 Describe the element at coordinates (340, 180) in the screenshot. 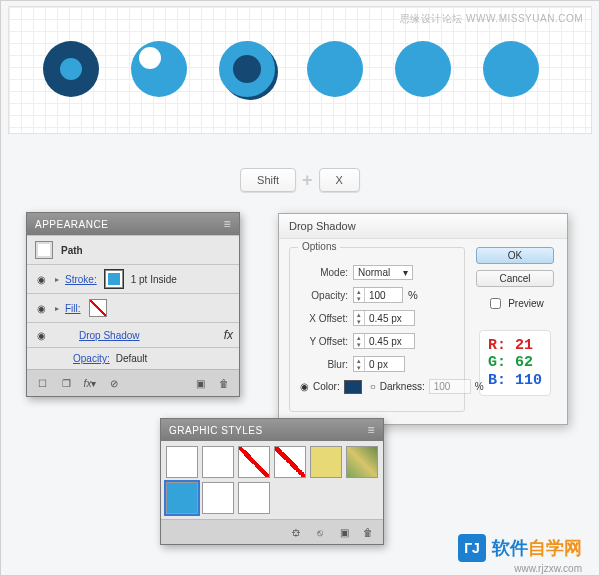

I see `key-x: X` at that location.